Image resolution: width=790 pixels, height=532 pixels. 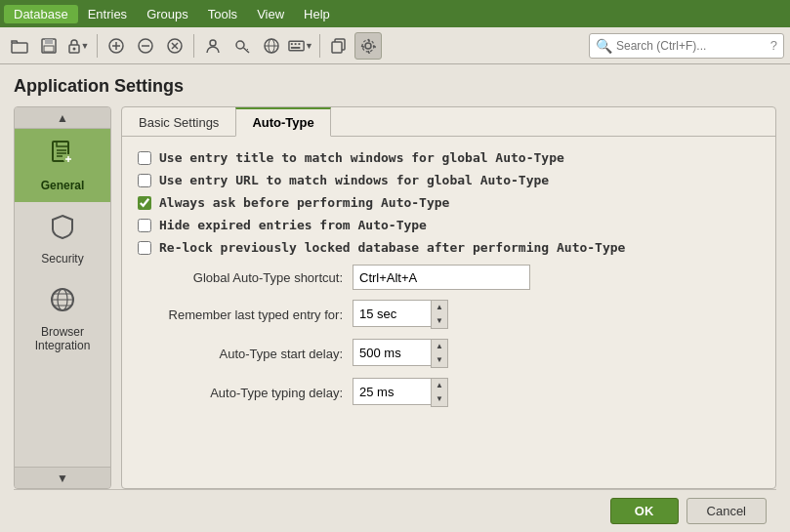 I want to click on start-delay-spinbox-btns: ▲ ▼, so click(x=439, y=353).